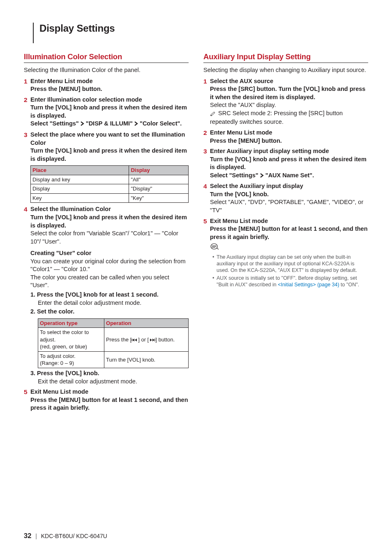 Image resolution: width=392 pixels, height=557 pixels. Describe the element at coordinates (57, 363) in the screenshot. I see `text: (Range: 0 – 9)` at that location.